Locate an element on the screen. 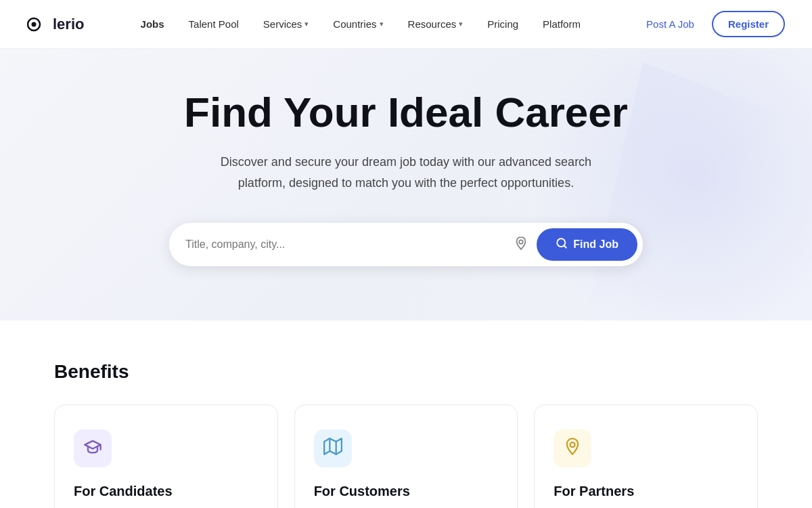  nav-item-services: Services ▾ is located at coordinates (286, 24).